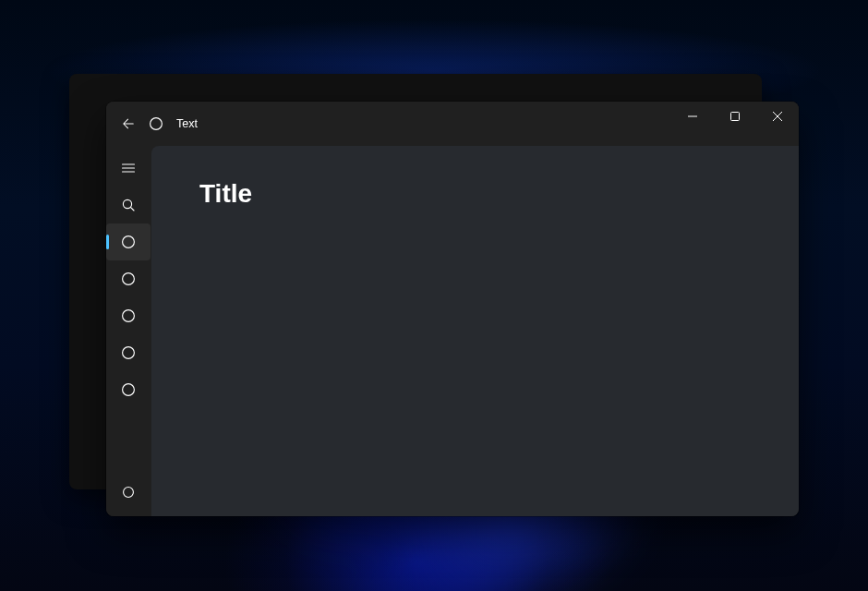 The height and width of the screenshot is (591, 868). I want to click on minimize-icon, so click(693, 116).